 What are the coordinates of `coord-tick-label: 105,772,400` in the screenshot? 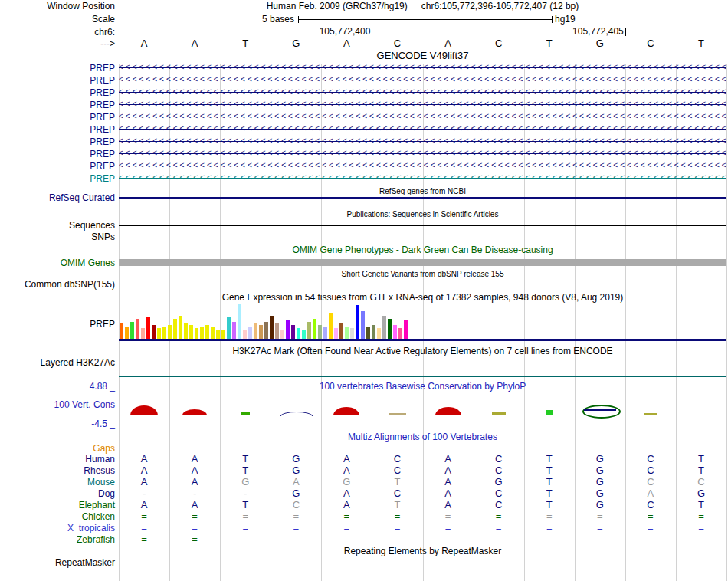 It's located at (324, 32).